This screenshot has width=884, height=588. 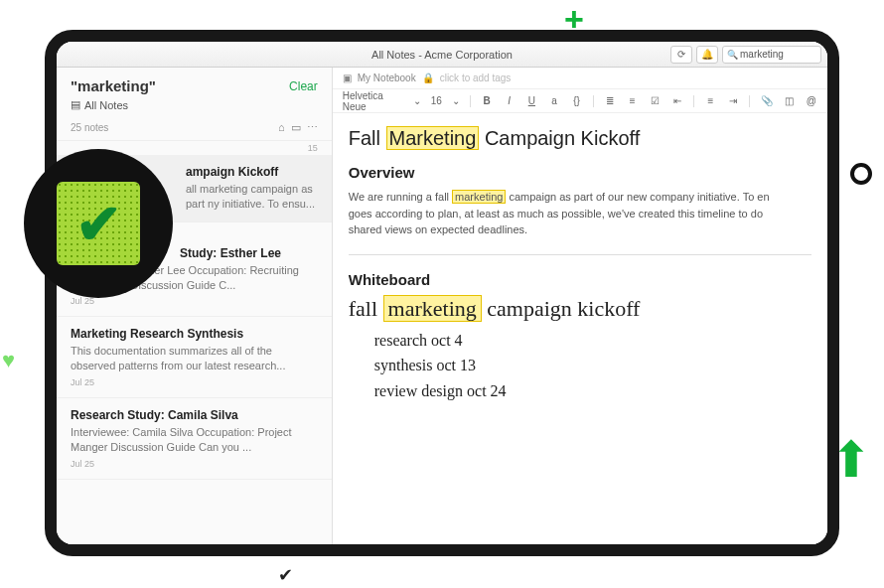 What do you see at coordinates (195, 415) in the screenshot?
I see `note-title: Research Study: Camila Silva` at bounding box center [195, 415].